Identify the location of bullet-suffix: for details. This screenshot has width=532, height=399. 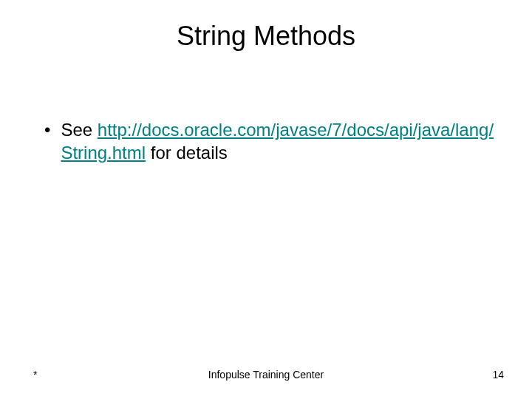
(186, 152).